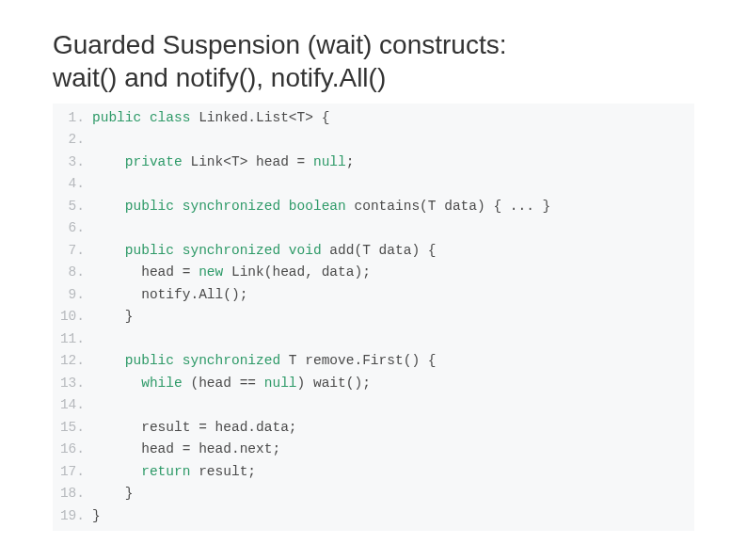 Image resolution: width=747 pixels, height=560 pixels. I want to click on line-number: 14., so click(72, 405).